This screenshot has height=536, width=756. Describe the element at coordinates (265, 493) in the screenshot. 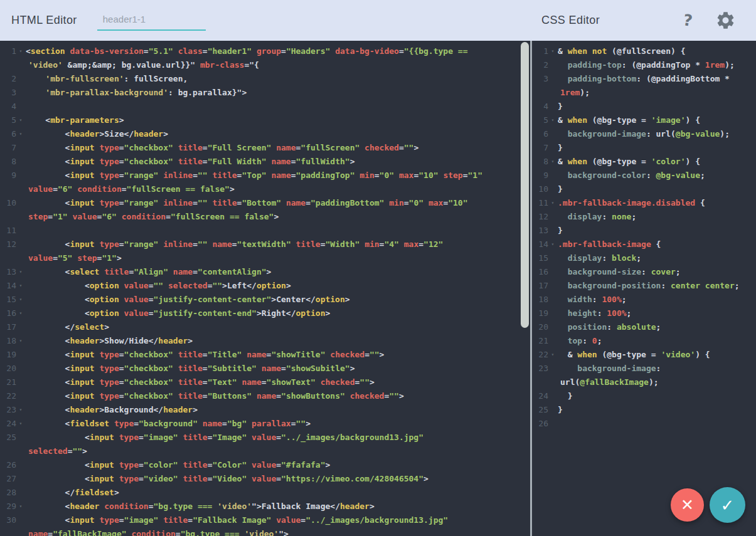

I see `code-row: 28 </fieldset>` at that location.